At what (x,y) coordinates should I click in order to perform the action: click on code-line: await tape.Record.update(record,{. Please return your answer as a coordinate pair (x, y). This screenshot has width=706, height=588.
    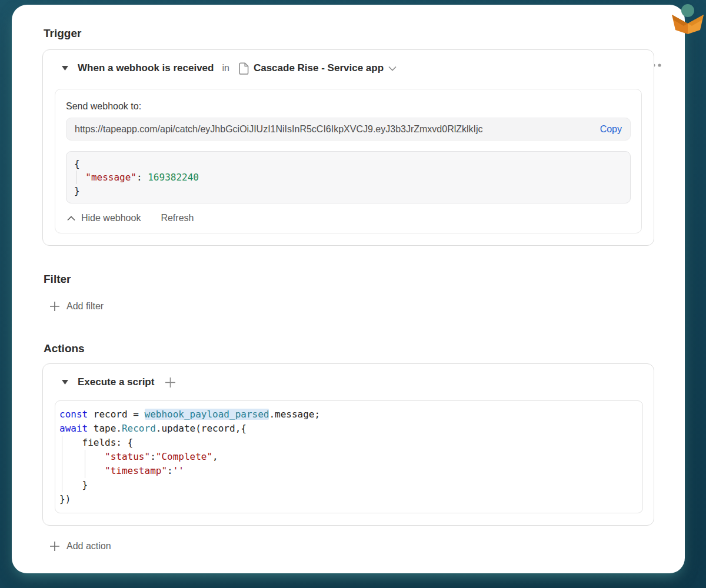
    Looking at the image, I should click on (347, 429).